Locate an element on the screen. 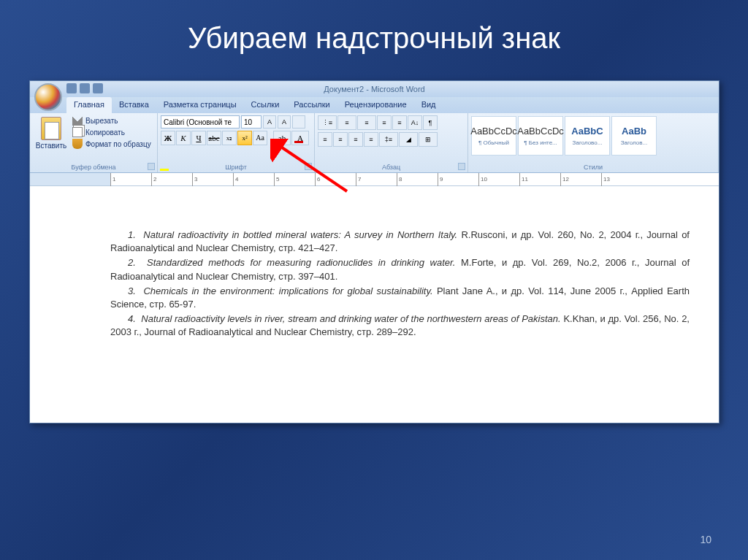 This screenshot has width=748, height=560. ruler-tick: 3 is located at coordinates (213, 180).